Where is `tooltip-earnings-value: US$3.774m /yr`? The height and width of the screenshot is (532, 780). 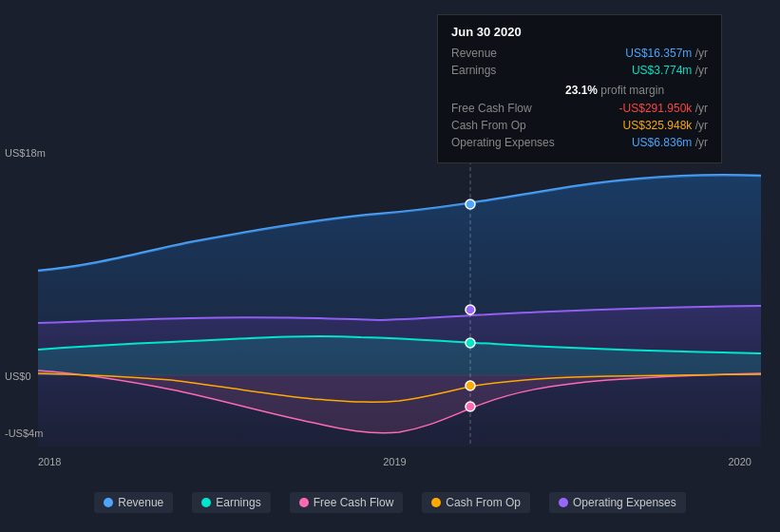 tooltip-earnings-value: US$3.774m /yr is located at coordinates (670, 70).